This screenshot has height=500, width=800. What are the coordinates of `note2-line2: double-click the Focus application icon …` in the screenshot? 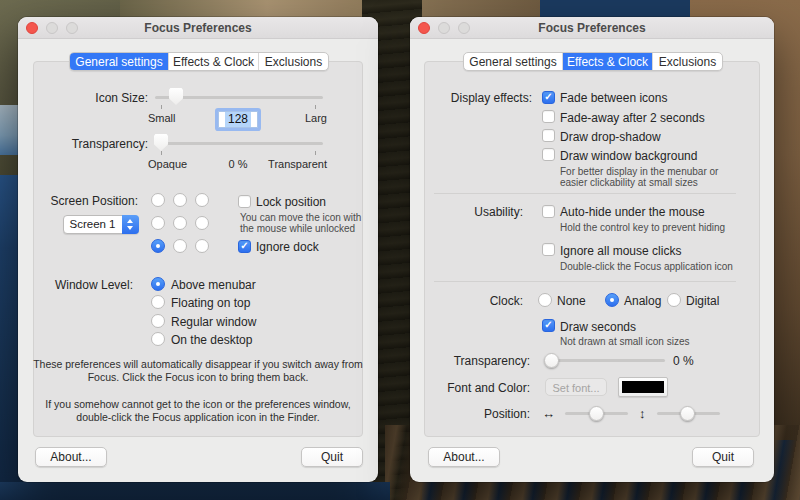 It's located at (198, 417).